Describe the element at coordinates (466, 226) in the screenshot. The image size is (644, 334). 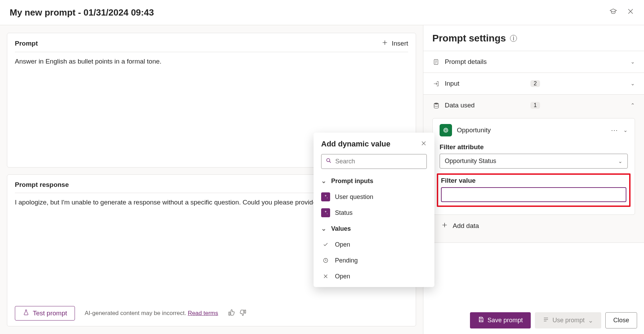
I see `add-data-label: Add data` at that location.